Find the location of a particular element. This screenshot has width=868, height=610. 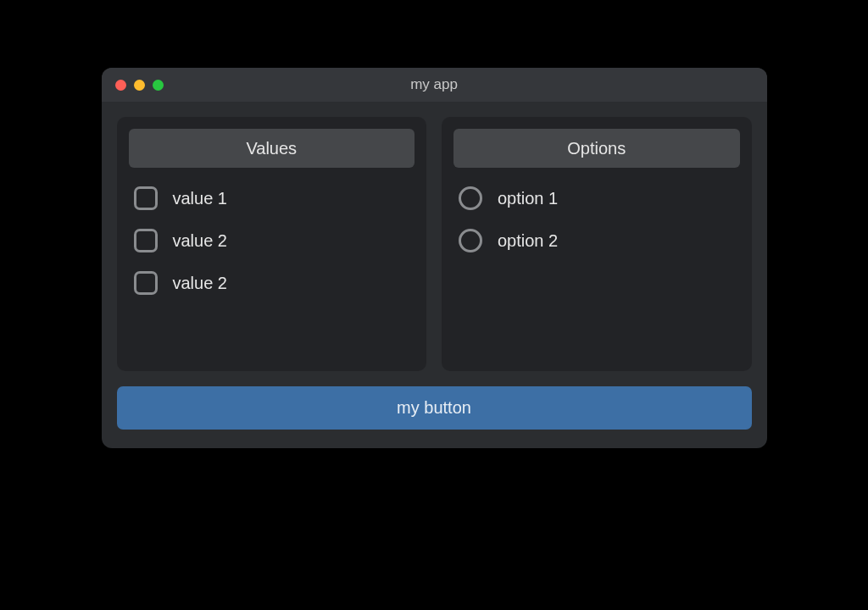

radio-label: option 2 is located at coordinates (527, 241).